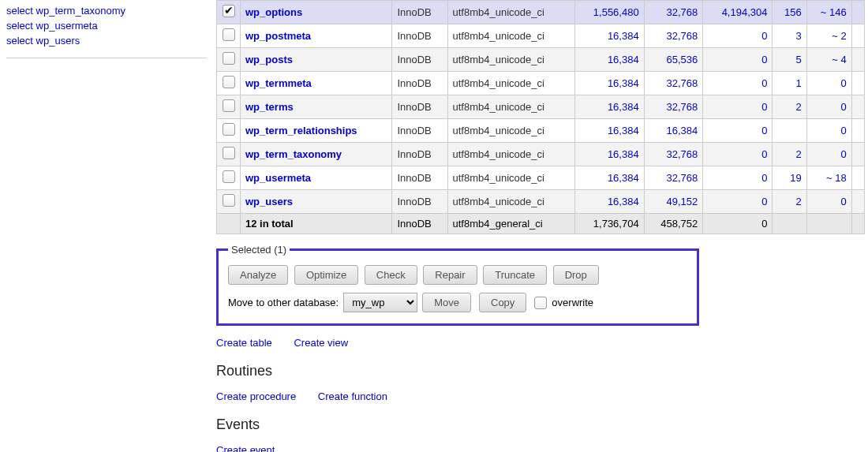 The height and width of the screenshot is (452, 868). I want to click on sidebar-item-wp-usermeta: select wp_usermeta, so click(107, 25).